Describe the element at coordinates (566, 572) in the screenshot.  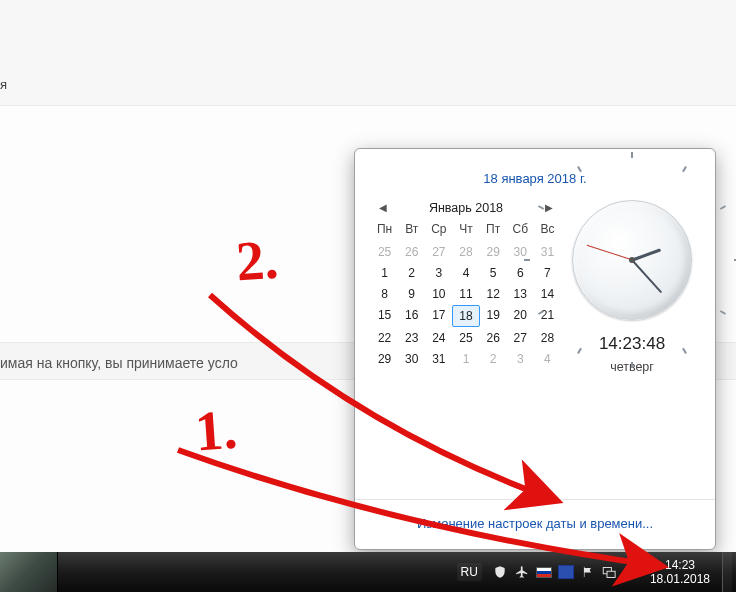
I see `disk-icon` at that location.